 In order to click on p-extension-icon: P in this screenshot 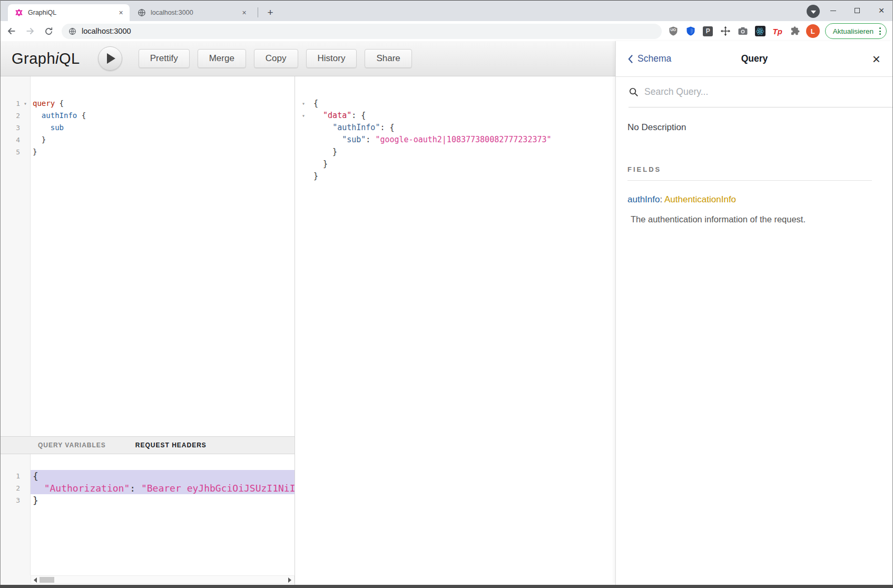, I will do `click(708, 31)`.